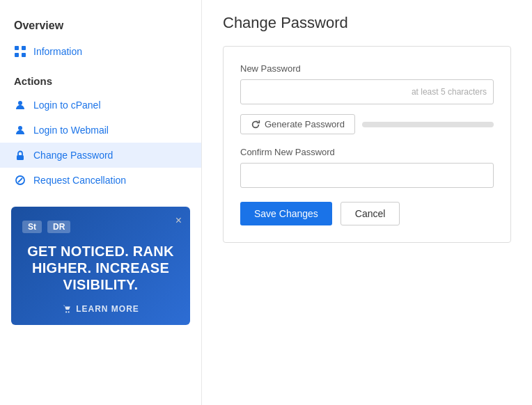  I want to click on ad-banner: St DR × GET NOTICED. RANK HIGHER. INCREA…, so click(100, 266).